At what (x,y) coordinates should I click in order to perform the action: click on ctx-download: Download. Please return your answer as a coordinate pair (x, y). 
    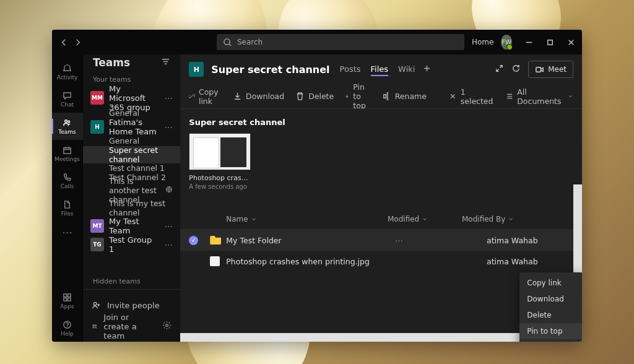
    Looking at the image, I should click on (551, 299).